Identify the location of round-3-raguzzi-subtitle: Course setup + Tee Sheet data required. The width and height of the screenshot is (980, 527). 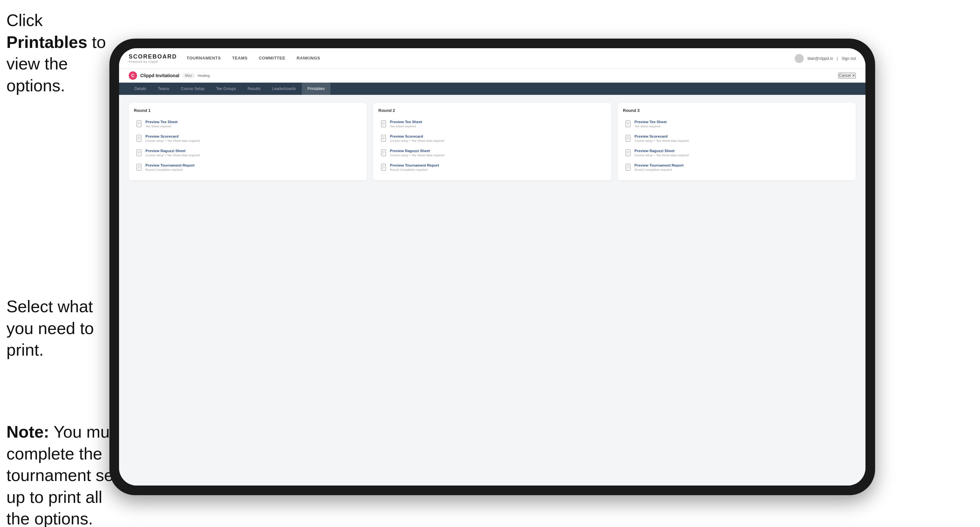
(742, 155).